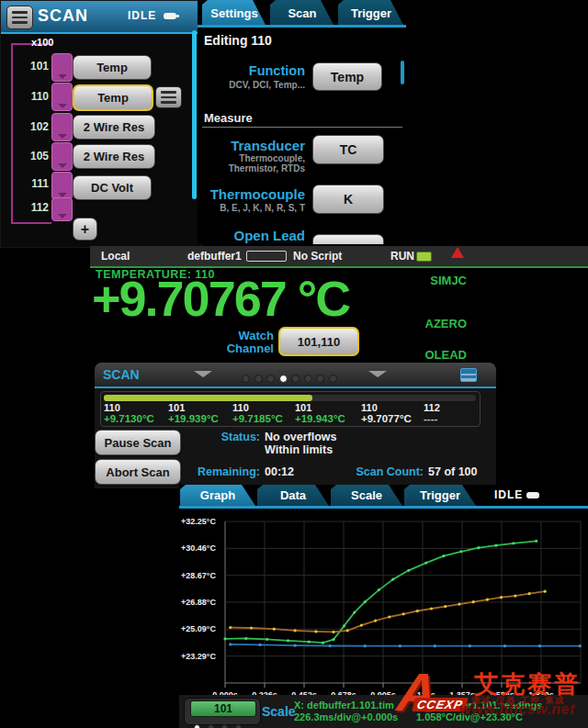 This screenshot has height=728, width=588. Describe the element at coordinates (252, 169) in the screenshot. I see `transducer-sublabel-2: Thermistor, RTDs` at that location.